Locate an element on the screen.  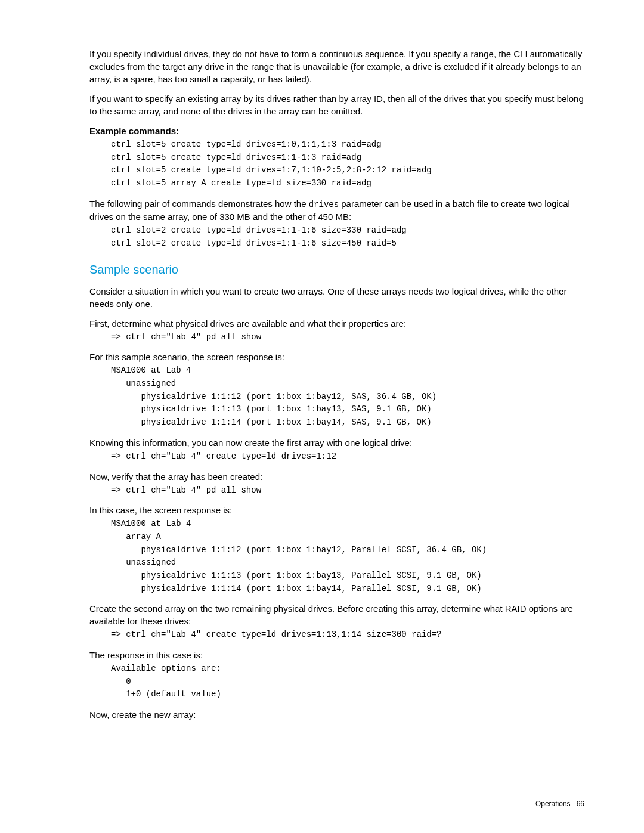
sample-paragraph-9: Now, create the new array: is located at coordinates (337, 714).